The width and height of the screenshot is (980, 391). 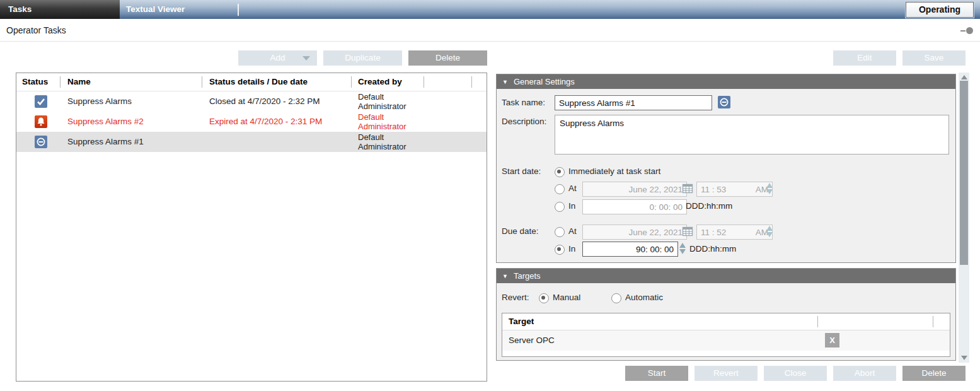 What do you see at coordinates (516, 298) in the screenshot?
I see `revert-label: Revert:` at bounding box center [516, 298].